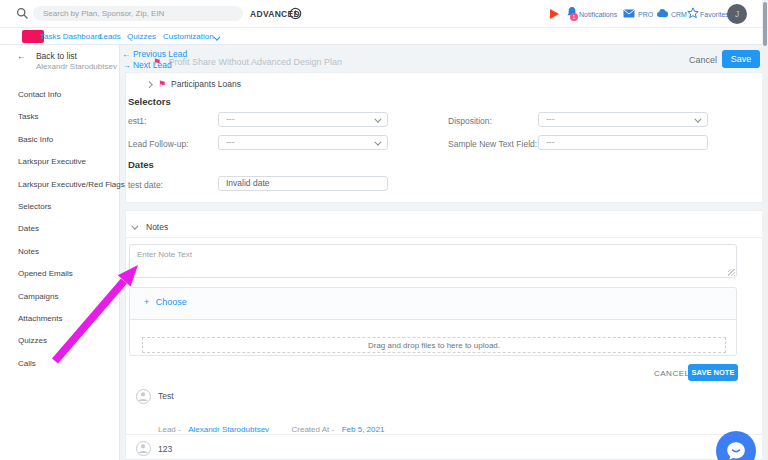 The height and width of the screenshot is (460, 768). I want to click on tab-leads: Leads, so click(110, 36).